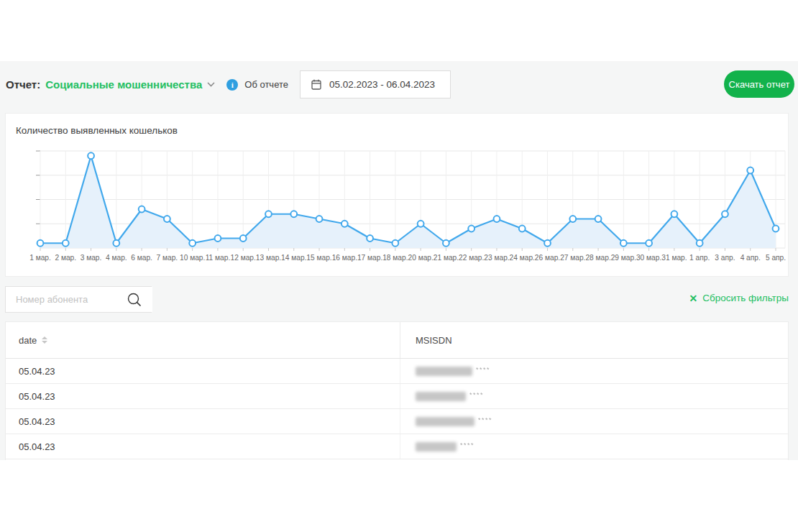  I want to click on close-icon: ✕, so click(694, 298).